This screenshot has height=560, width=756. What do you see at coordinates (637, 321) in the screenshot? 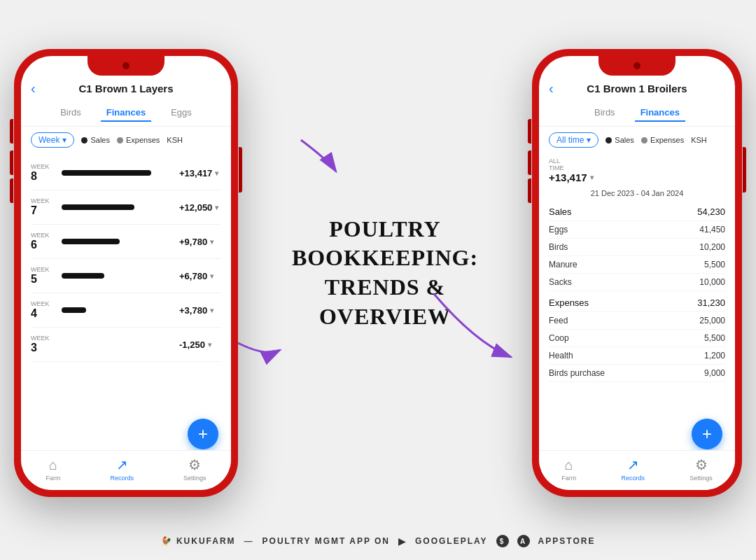
I see `expenses-row-feed: Feed 25,000` at bounding box center [637, 321].